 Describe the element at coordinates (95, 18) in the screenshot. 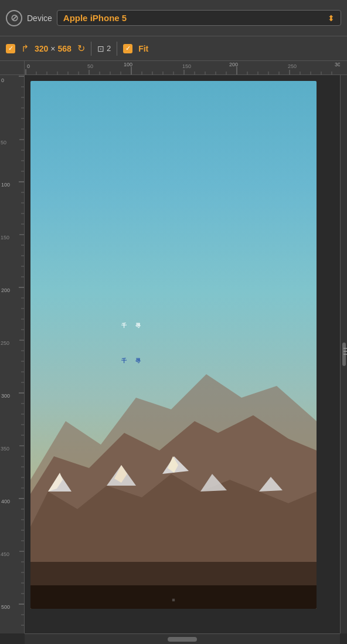

I see `device-name: Apple iPhone 5` at that location.